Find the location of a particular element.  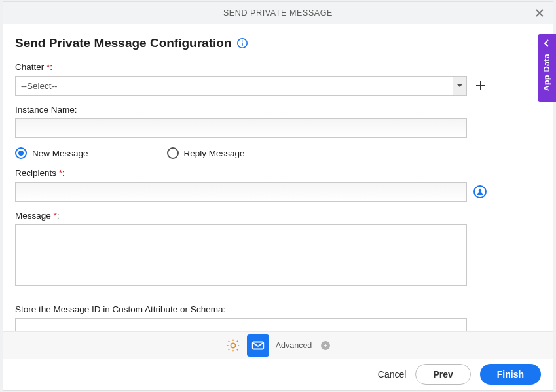

chatter-label: Chatter *: is located at coordinates (278, 67).